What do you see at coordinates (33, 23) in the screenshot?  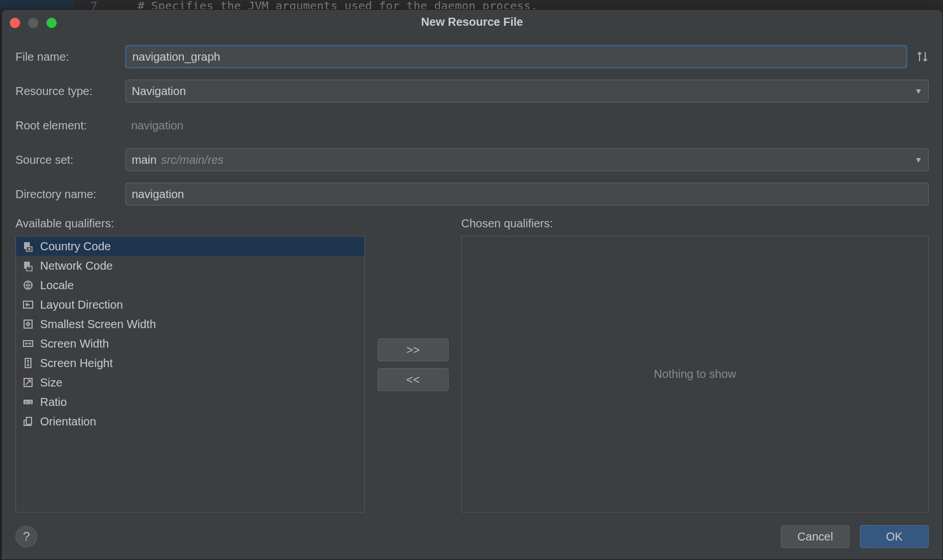 I see `minimize-icon` at bounding box center [33, 23].